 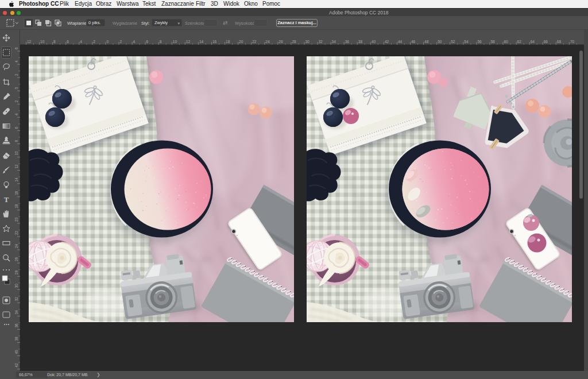 What do you see at coordinates (453, 41) in the screenshot?
I see `svg-text: 52` at bounding box center [453, 41].